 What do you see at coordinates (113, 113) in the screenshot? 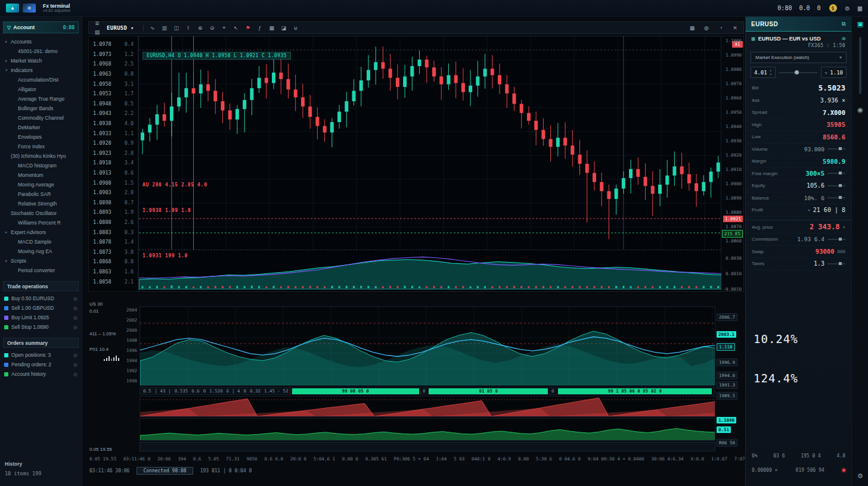
I see `dom-row: 1.09432.2` at bounding box center [113, 113].